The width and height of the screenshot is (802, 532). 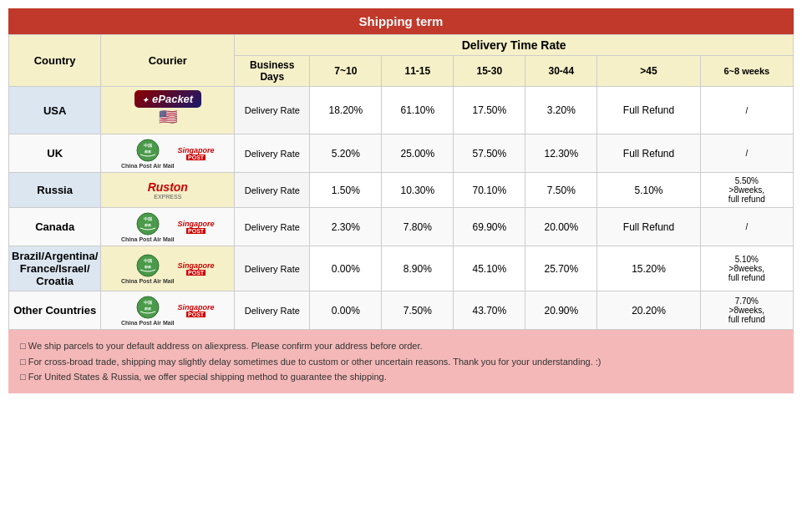 I want to click on courier-header: Courier, so click(x=168, y=61).